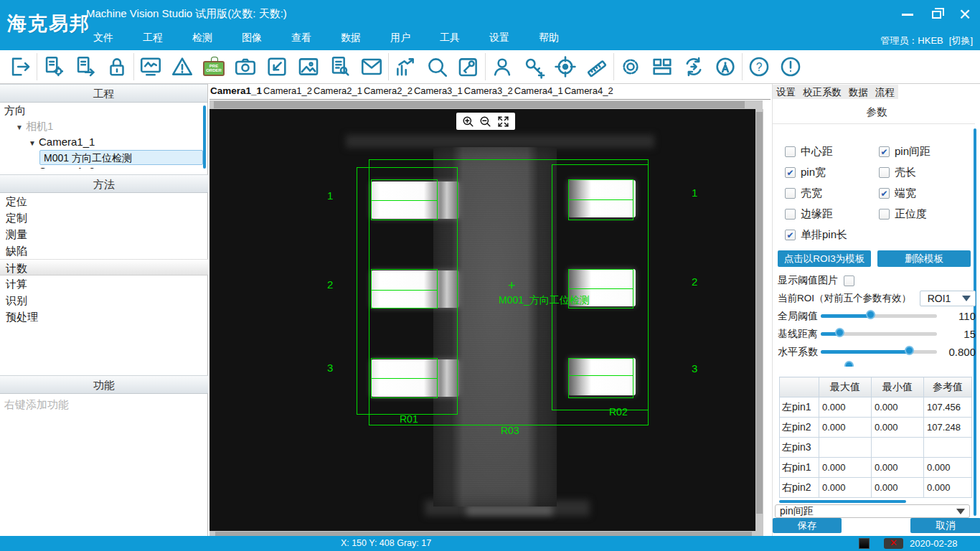 The image size is (980, 551). Describe the element at coordinates (214, 67) in the screenshot. I see `pre-order-button: PRE ORDER` at that location.